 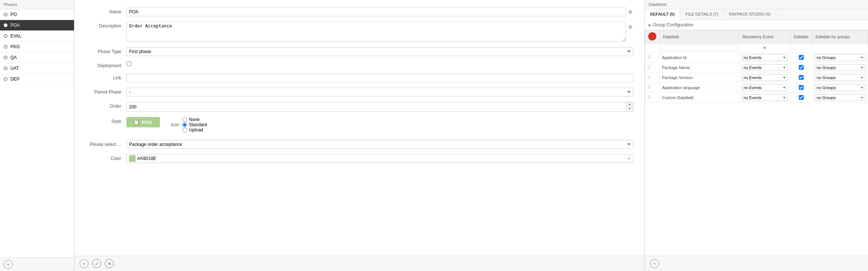 I want to click on phase-item-dep: DEP, so click(x=37, y=79).